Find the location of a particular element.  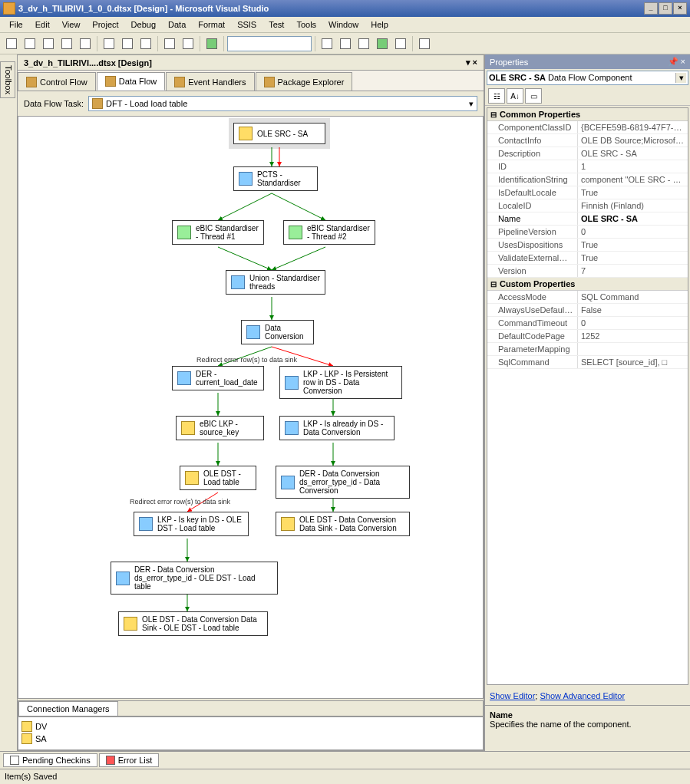

menu-format: Format is located at coordinates (212, 25).